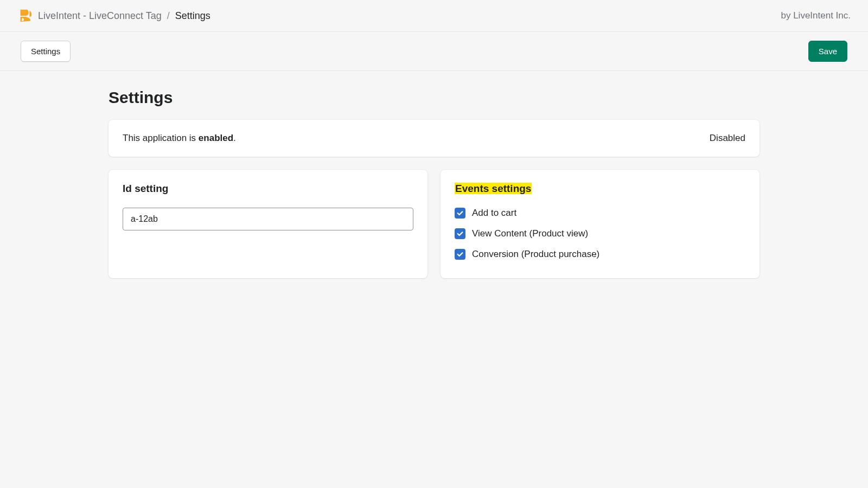  I want to click on app-logo-icon, so click(25, 16).